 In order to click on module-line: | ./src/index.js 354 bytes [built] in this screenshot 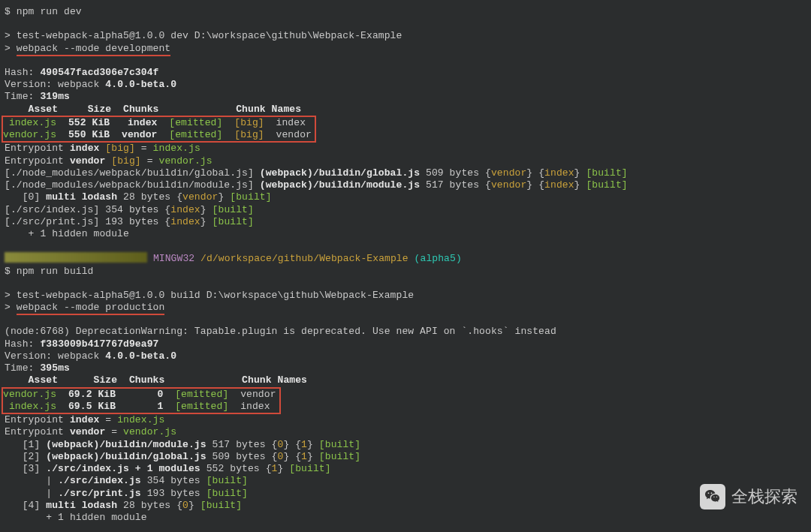, I will do `click(406, 481)`.